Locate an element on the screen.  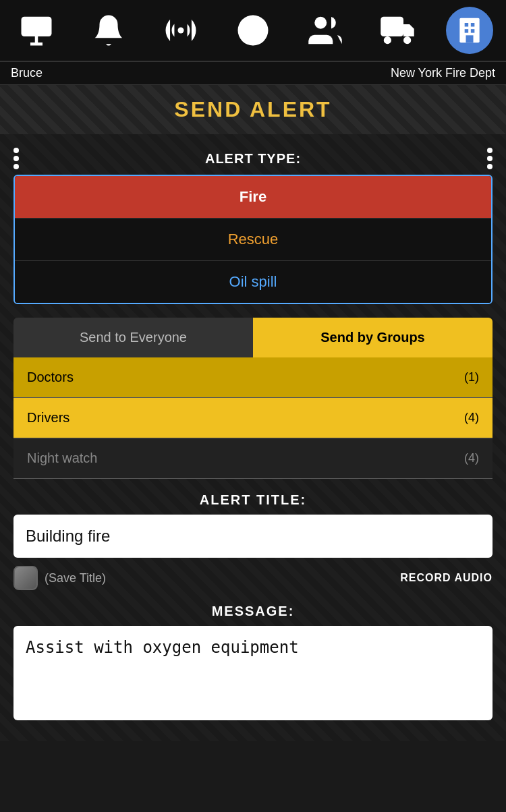
nav-bar is located at coordinates (253, 31).